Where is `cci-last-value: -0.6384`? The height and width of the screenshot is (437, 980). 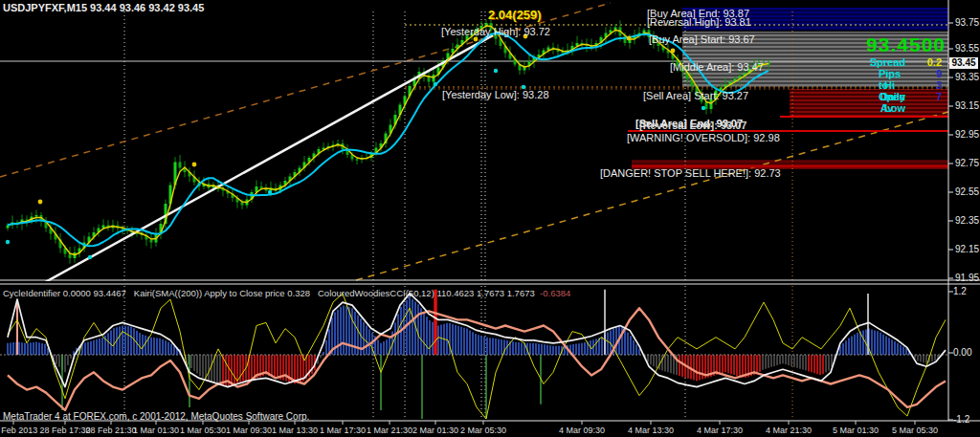
cci-last-value: -0.6384 is located at coordinates (555, 293).